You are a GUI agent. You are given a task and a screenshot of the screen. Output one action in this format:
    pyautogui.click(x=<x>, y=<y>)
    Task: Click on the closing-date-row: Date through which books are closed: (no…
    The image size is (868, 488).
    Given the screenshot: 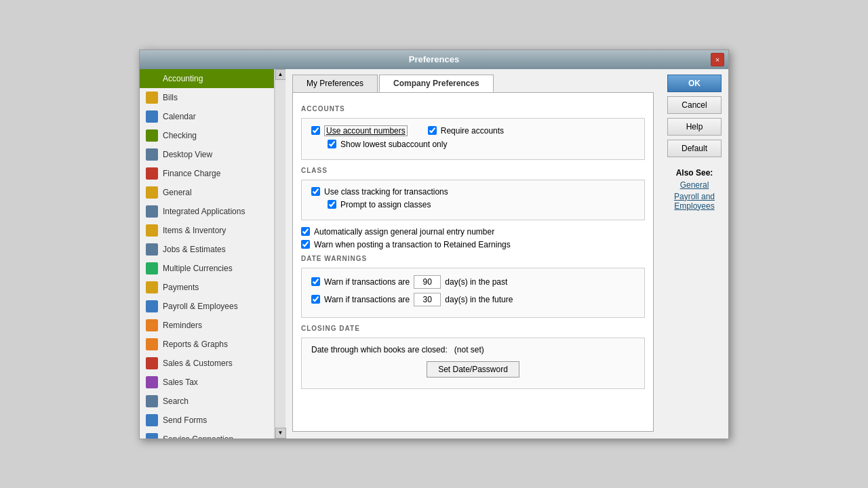 What is the action you would take?
    pyautogui.click(x=473, y=350)
    